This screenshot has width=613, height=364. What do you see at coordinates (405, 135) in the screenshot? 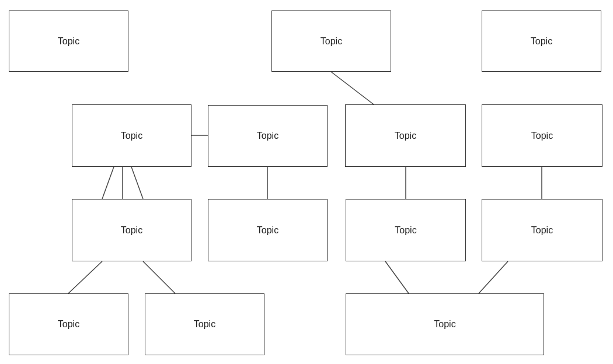
I see `topic-box-b6: Topic` at bounding box center [405, 135].